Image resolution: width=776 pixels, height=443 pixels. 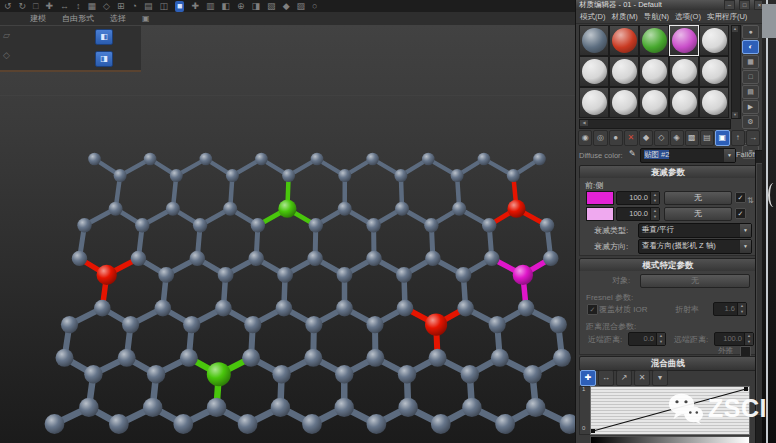 I want to click on scroll-up-icon: ▲, so click(x=735, y=29).